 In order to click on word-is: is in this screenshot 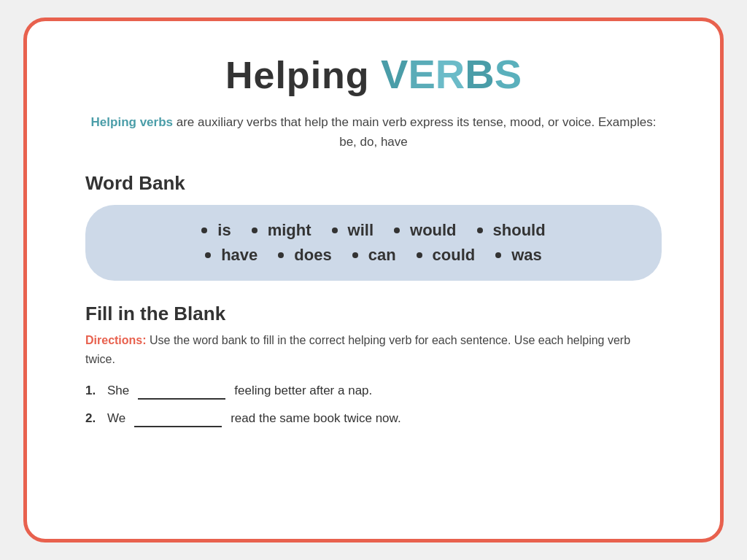, I will do `click(216, 230)`.